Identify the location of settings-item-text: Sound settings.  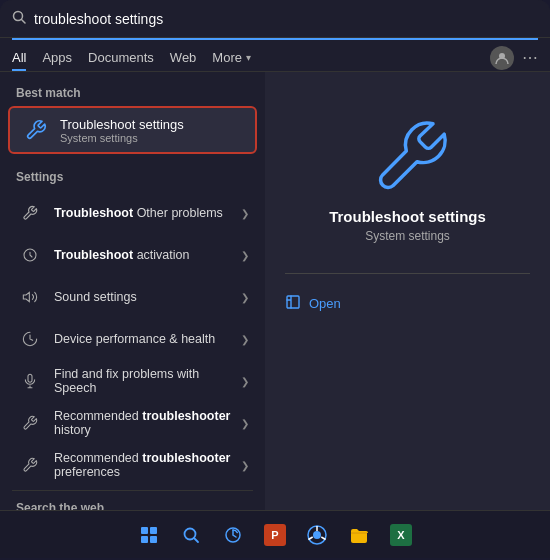
(148, 297).